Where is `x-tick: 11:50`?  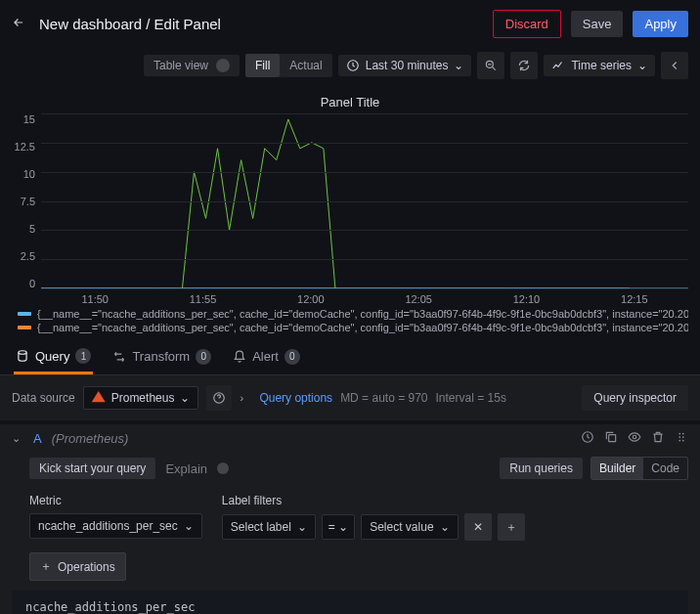 x-tick: 11:50 is located at coordinates (95, 299).